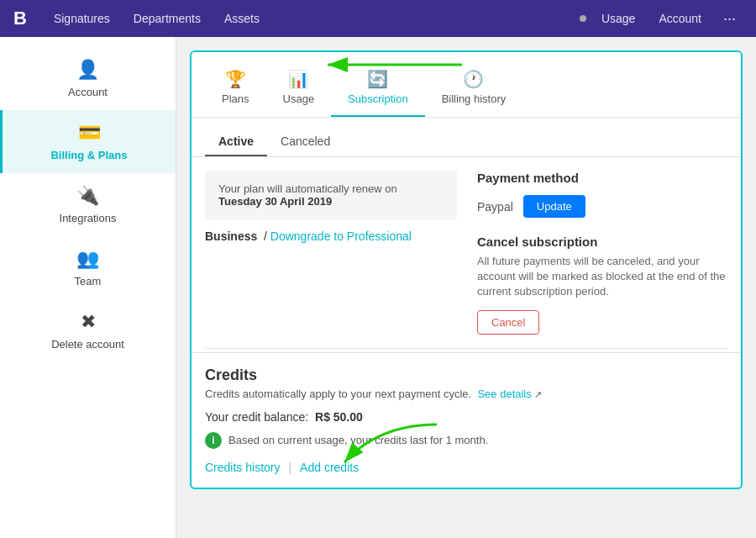 This screenshot has height=538, width=756. What do you see at coordinates (474, 79) in the screenshot?
I see `billing-history-icon: 🕐` at bounding box center [474, 79].